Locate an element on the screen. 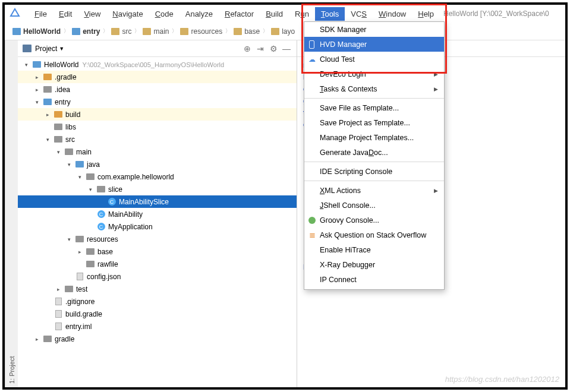  tree-node: ▾java is located at coordinates (157, 164).